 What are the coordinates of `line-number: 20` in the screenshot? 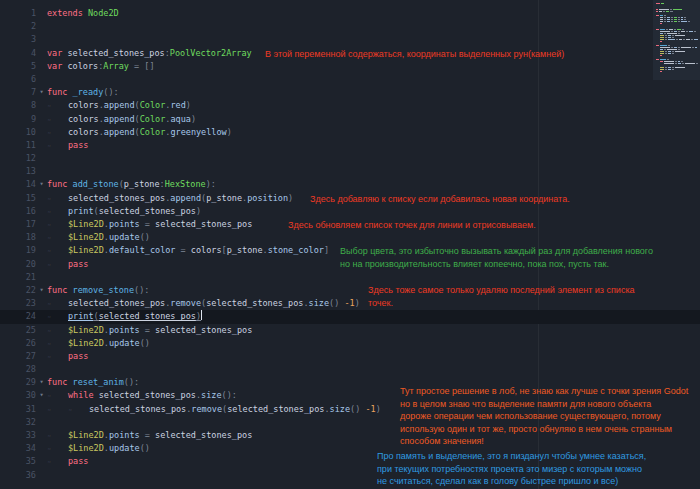 It's located at (18, 264).